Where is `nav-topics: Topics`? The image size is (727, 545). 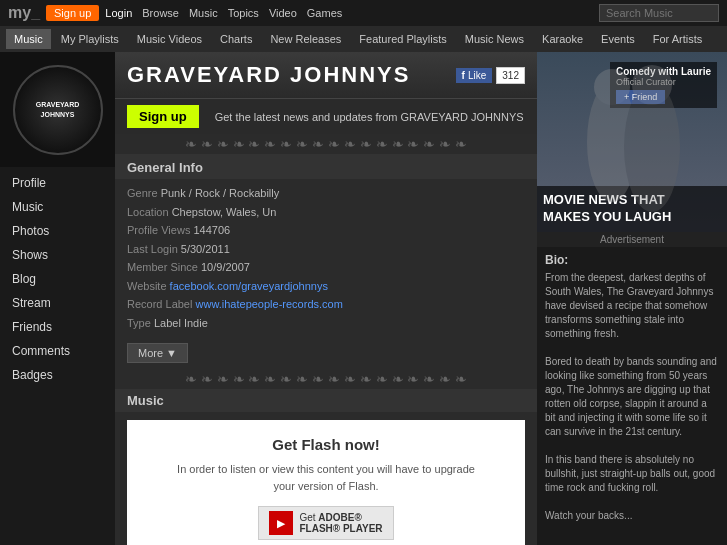
nav-topics: Topics is located at coordinates (244, 13).